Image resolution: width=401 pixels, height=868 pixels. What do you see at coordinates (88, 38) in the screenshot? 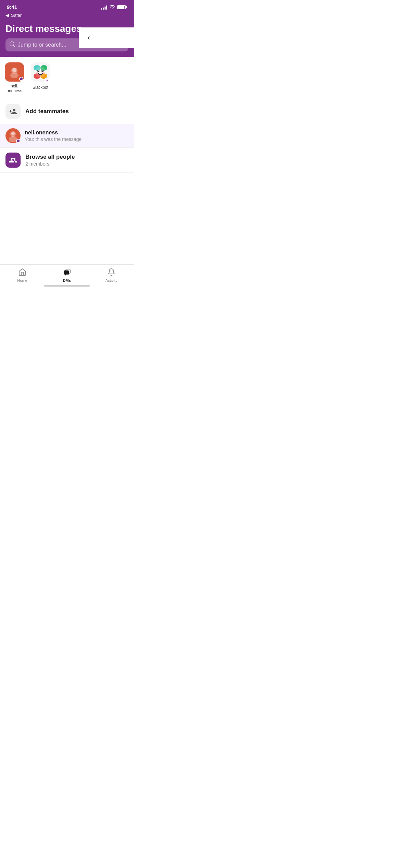
I see `back-arrow-icon: ‹` at bounding box center [88, 38].